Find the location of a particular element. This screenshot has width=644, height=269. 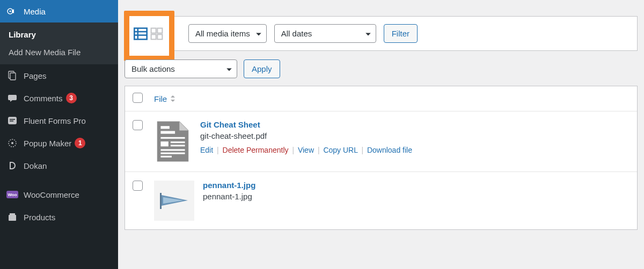

view-toggle-group is located at coordinates (149, 34).